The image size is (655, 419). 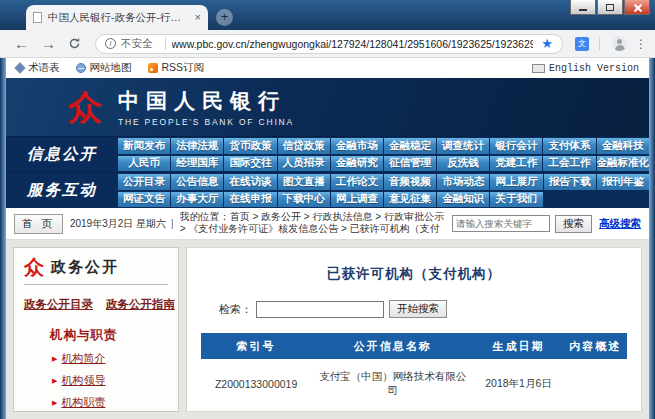 What do you see at coordinates (96, 304) in the screenshot?
I see `sidebar-top-links: 政务公开目录 政务公开指南` at bounding box center [96, 304].